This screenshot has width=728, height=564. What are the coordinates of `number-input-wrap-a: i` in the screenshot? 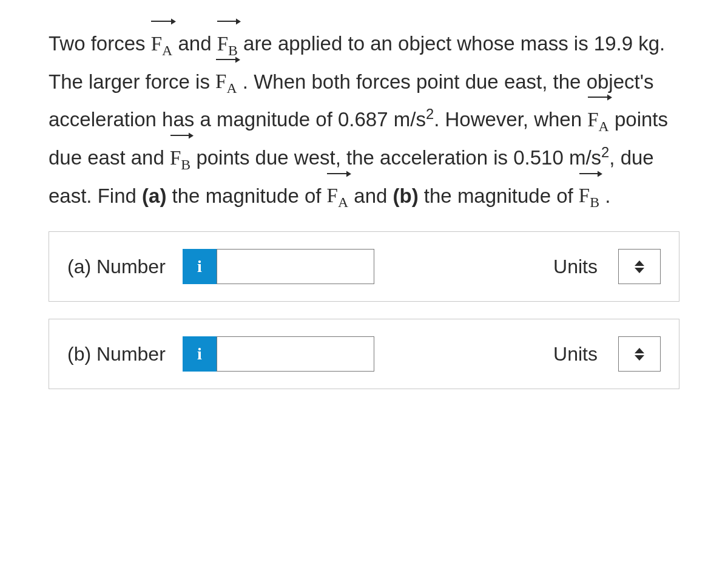 It's located at (278, 267).